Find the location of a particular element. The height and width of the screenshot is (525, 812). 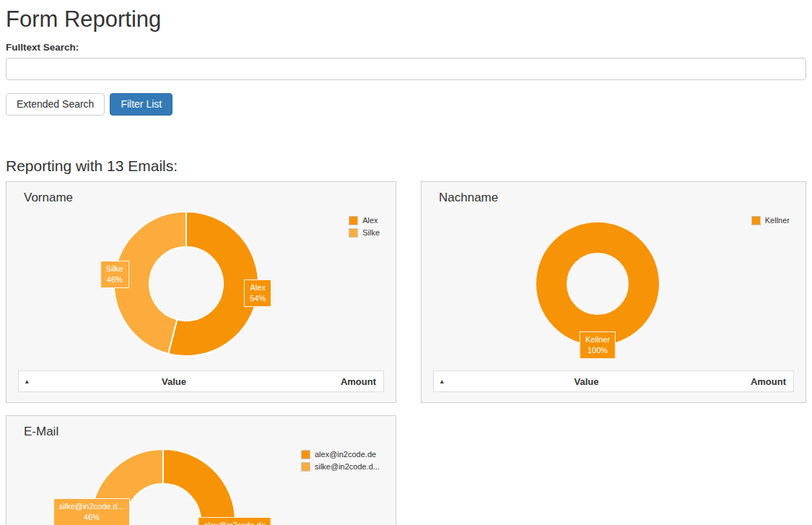

legend-label: Alex is located at coordinates (370, 221).